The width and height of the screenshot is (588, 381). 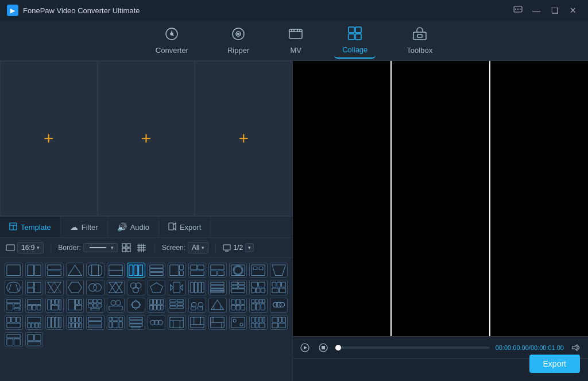 I want to click on template-tab-icon, so click(x=13, y=228).